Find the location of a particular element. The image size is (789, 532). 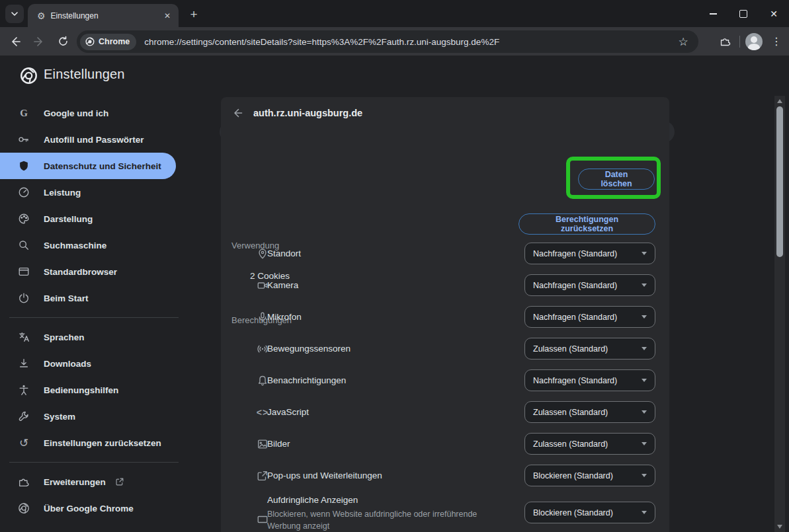

permission-row-bewegungssensoren: BewegungssensorenZulassen (Standard) is located at coordinates (445, 348).